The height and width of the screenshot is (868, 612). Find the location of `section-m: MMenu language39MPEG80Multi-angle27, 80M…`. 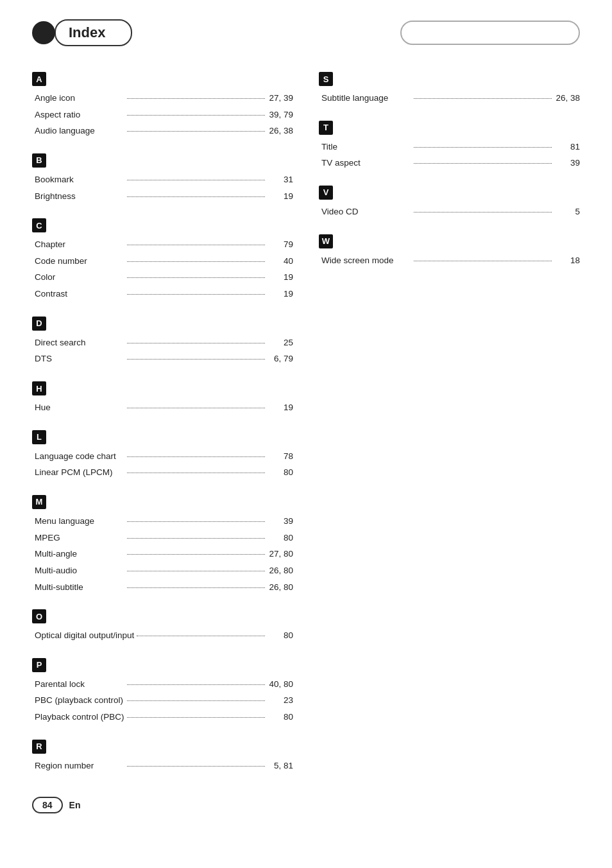

section-m: MMenu language39MPEG80Multi-angle27, 80M… is located at coordinates (163, 545).